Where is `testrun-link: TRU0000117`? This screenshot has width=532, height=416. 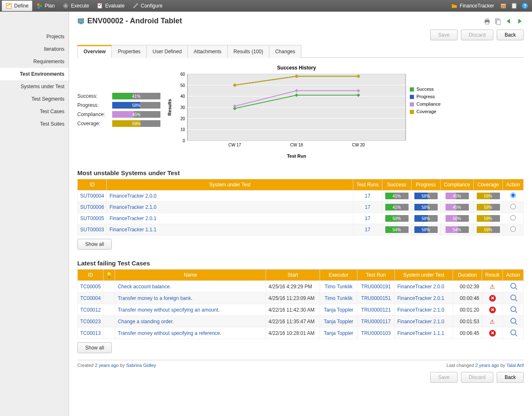
testrun-link: TRU0000117 is located at coordinates (376, 322).